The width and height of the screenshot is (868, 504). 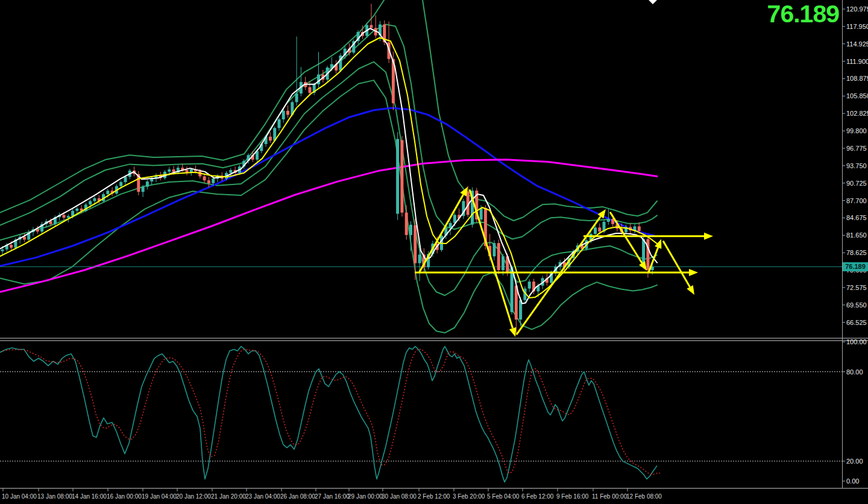 What do you see at coordinates (609, 497) in the screenshot?
I see `time-axis-label: 11 Feb 00:00` at bounding box center [609, 497].